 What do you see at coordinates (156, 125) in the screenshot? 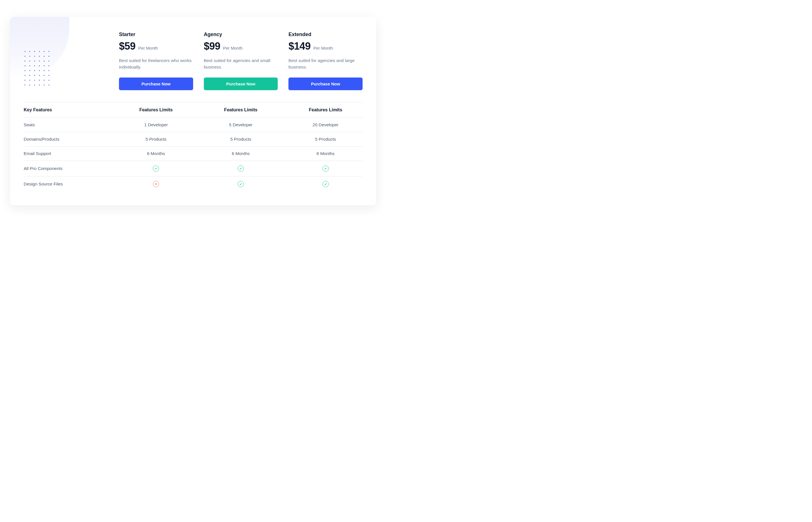
I see `feature-value: 1 Developer` at bounding box center [156, 125].